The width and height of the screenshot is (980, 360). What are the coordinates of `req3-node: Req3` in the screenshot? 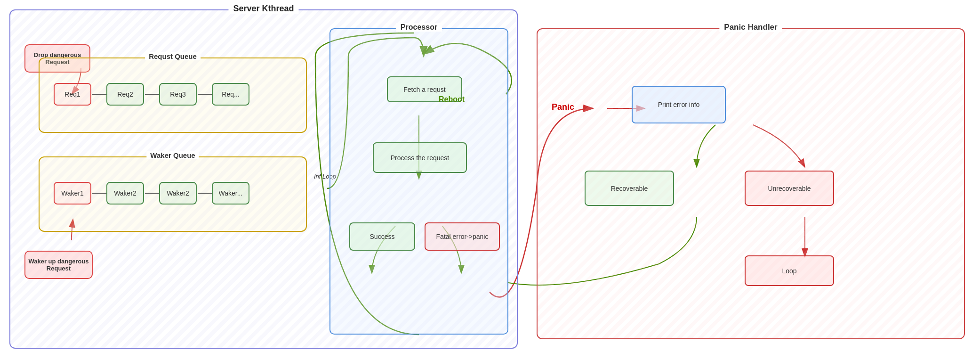 It's located at (178, 94).